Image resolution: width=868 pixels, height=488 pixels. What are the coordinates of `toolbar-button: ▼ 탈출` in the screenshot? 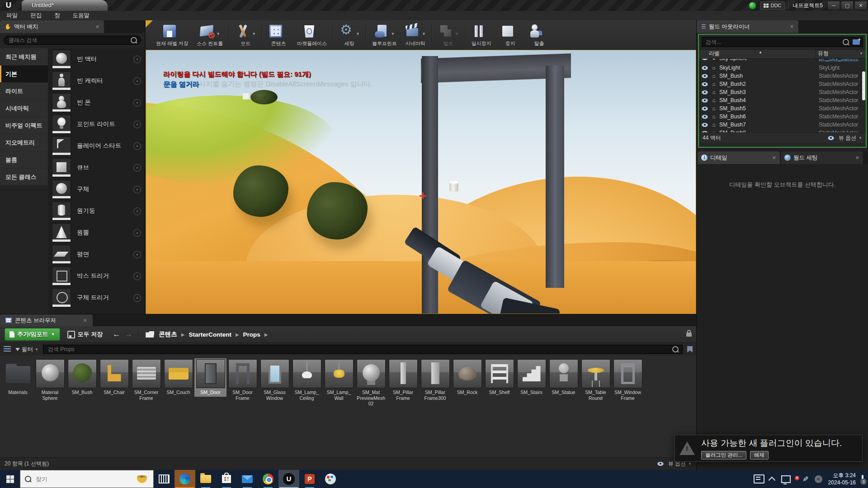 It's located at (539, 33).